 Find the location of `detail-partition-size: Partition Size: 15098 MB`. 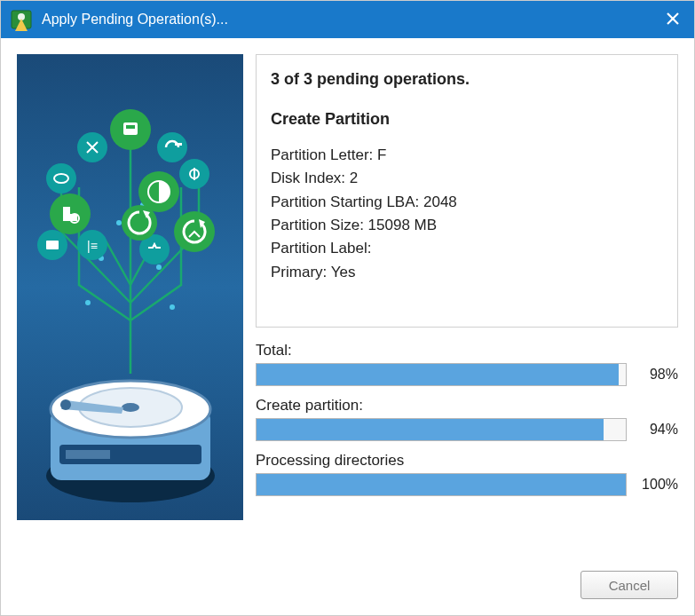

detail-partition-size: Partition Size: 15098 MB is located at coordinates (467, 225).